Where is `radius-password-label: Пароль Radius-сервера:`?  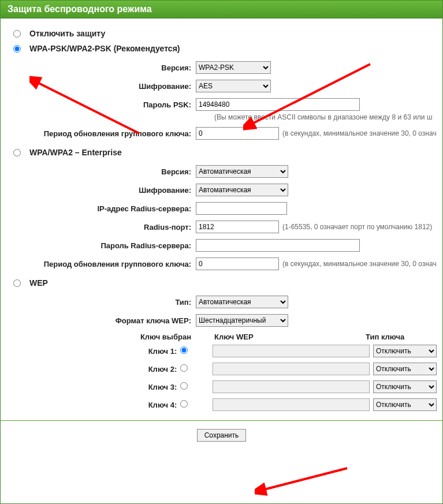
radius-password-label: Пароль Radius-сервера: is located at coordinates (101, 246).